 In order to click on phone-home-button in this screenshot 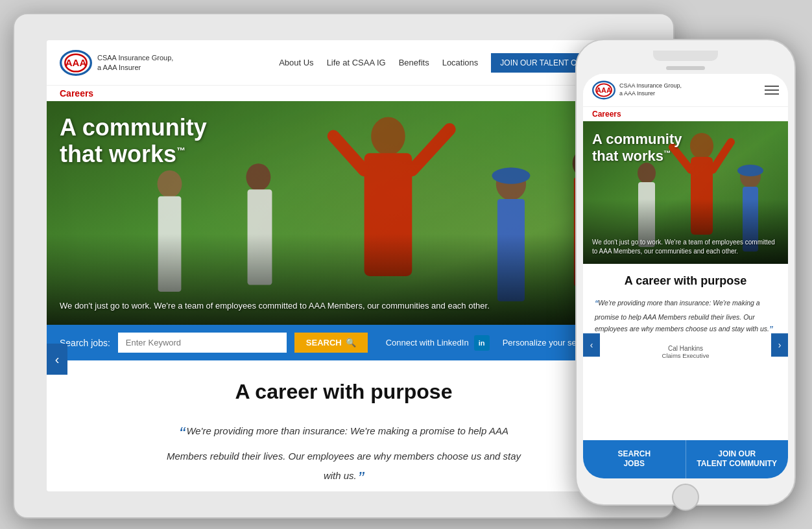, I will do `click(686, 497)`.